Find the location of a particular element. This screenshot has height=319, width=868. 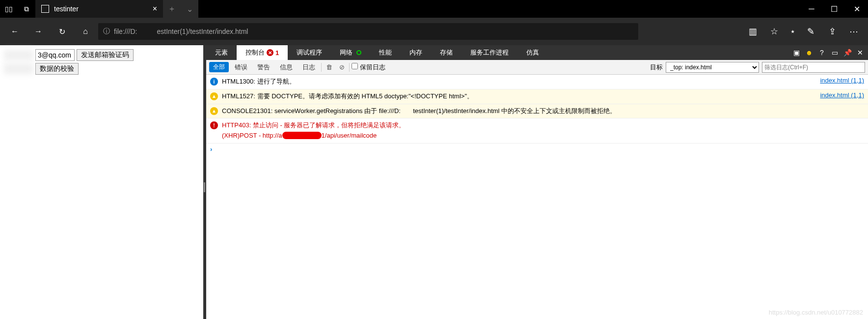

clear-icon: 🗑 is located at coordinates (329, 67).